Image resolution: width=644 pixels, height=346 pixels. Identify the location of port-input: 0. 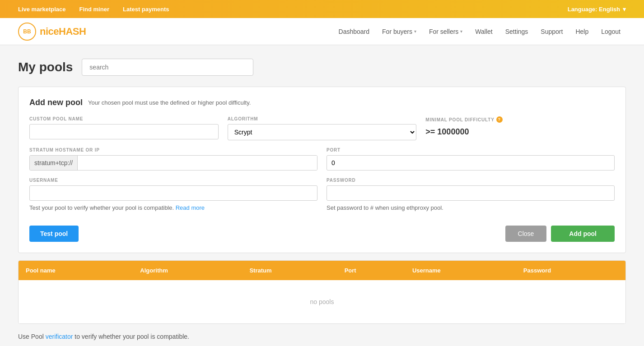
(471, 163).